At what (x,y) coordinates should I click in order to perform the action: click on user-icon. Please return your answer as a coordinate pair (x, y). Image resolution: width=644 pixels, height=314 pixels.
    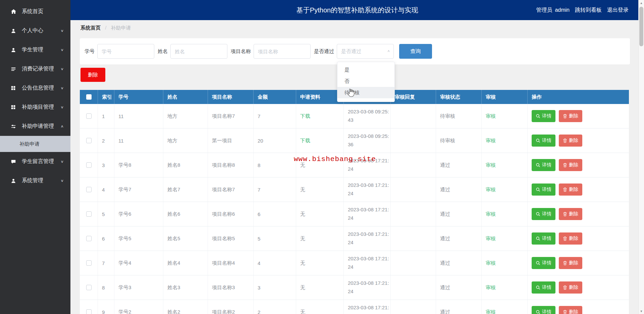
    Looking at the image, I should click on (14, 50).